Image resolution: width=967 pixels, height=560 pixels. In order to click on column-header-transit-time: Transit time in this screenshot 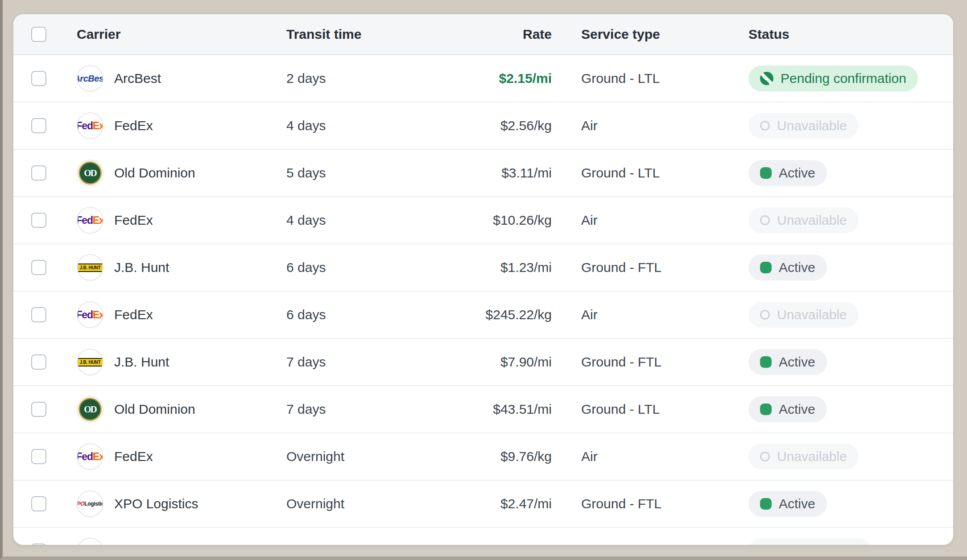, I will do `click(367, 34)`.